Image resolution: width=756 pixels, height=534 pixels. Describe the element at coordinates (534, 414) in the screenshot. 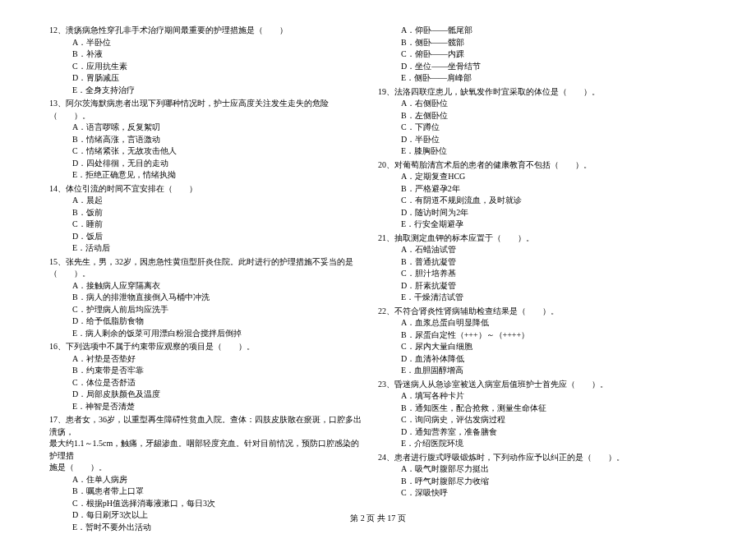

I see `question-block: 23、昏迷病人从急诊室被送入病室后值班护士首先应（ ）。A．填写各种卡片B．通知…` at that location.